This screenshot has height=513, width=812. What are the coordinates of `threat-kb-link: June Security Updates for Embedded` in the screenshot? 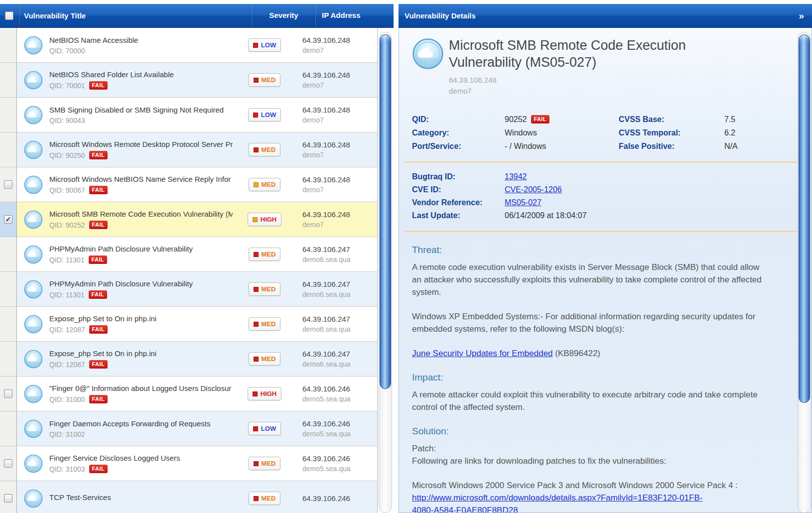 It's located at (482, 354).